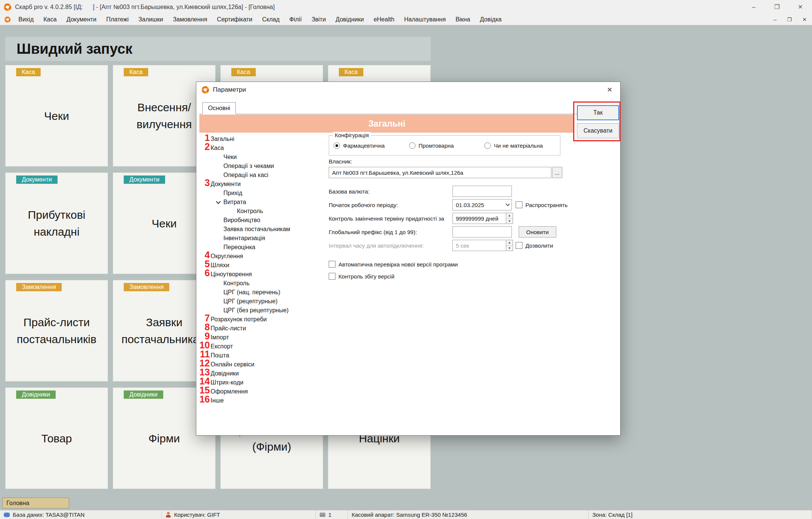 The width and height of the screenshot is (812, 519). Describe the element at coordinates (261, 392) in the screenshot. I see `tree-item: 15 Оформлення` at that location.